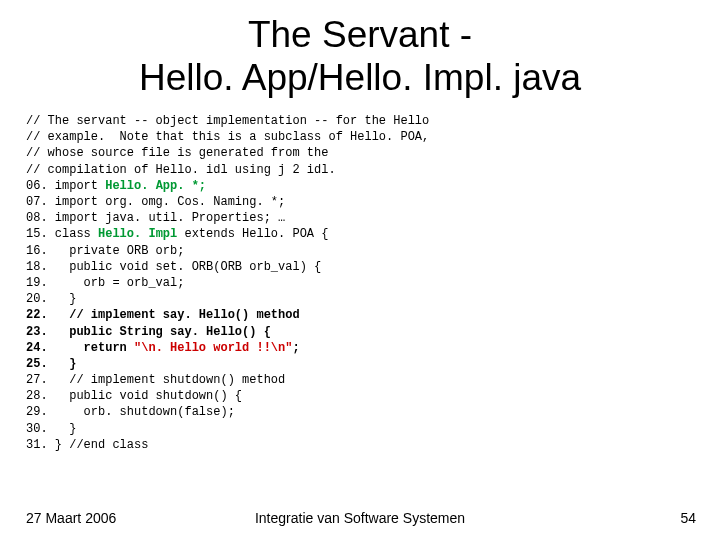 The image size is (720, 540). Describe the element at coordinates (66, 186) in the screenshot. I see `code-line: 06. import` at that location.